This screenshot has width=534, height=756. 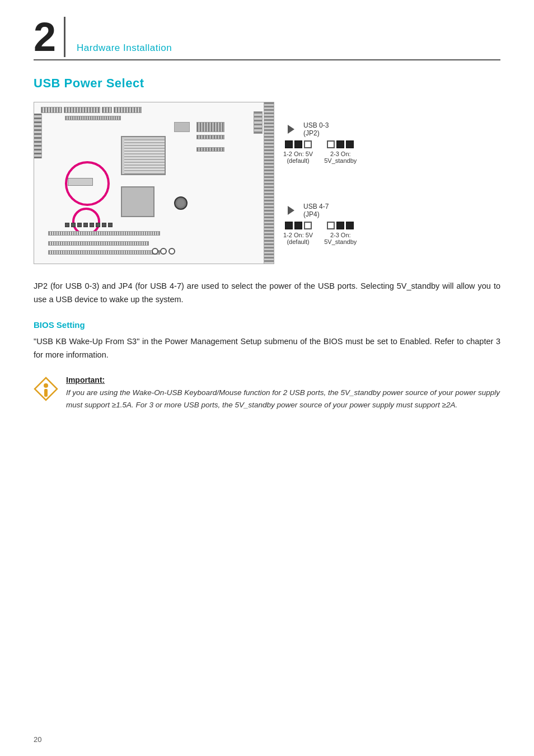 What do you see at coordinates (291, 210) in the screenshot?
I see `usb47-arrow` at bounding box center [291, 210].